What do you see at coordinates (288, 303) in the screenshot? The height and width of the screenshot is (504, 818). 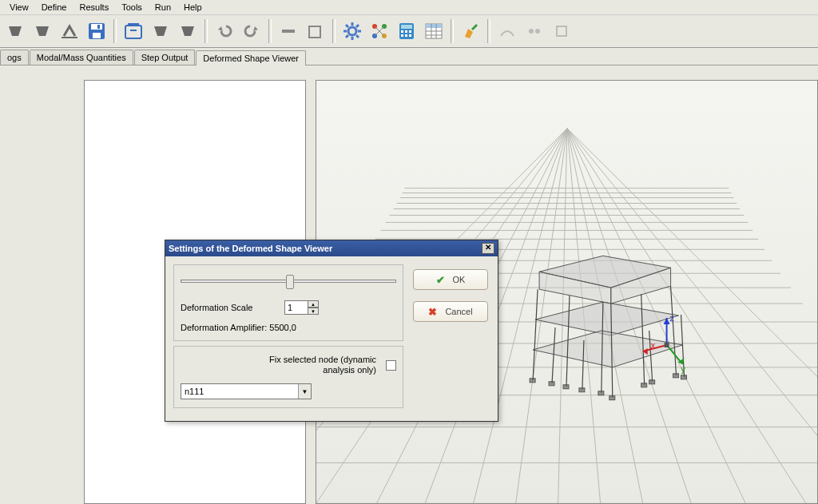 I see `scale-fieldset: Deformation Scale ▲ ▼ Deformation Amplif…` at bounding box center [288, 303].